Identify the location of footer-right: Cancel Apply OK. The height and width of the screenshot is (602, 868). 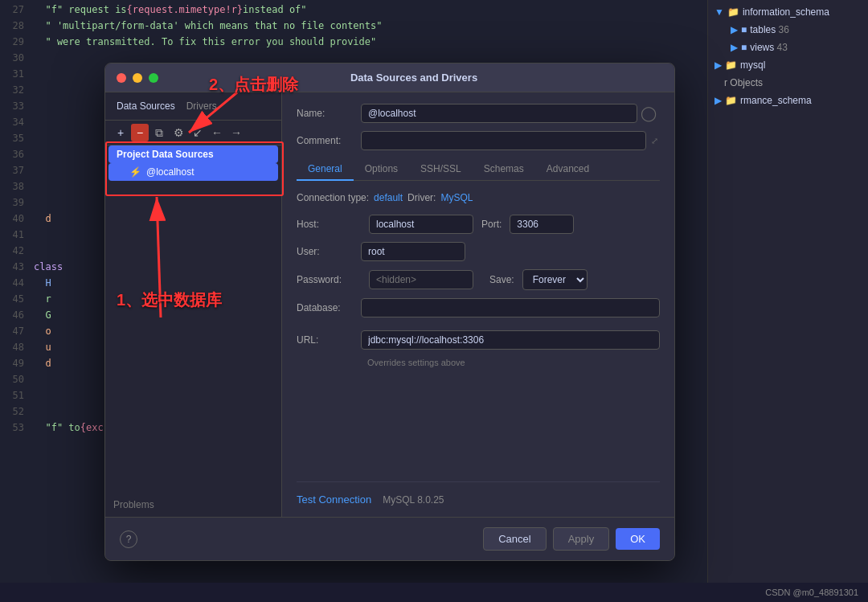
(571, 539).